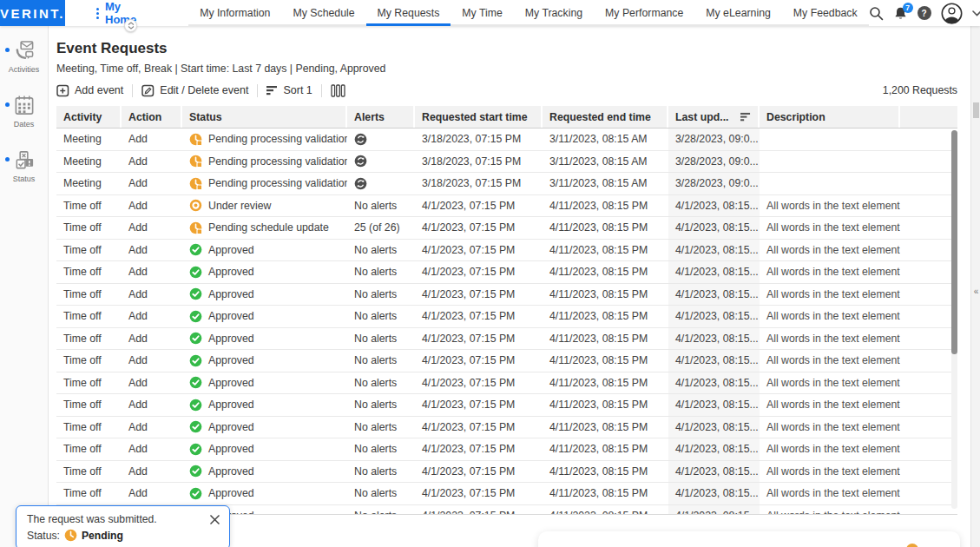 This screenshot has height=547, width=980. Describe the element at coordinates (479, 184) in the screenshot. I see `cell-requested-start: 3/18/2023, 07:15 PM` at that location.